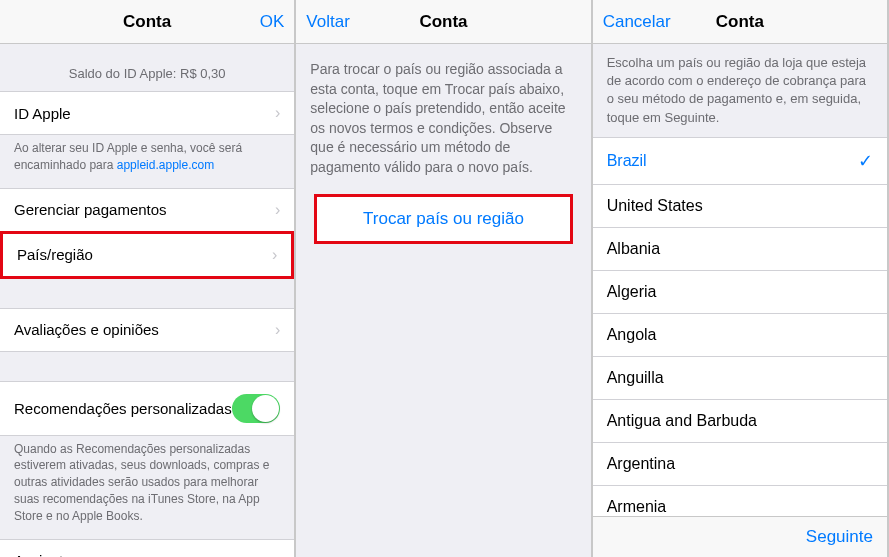 The height and width of the screenshot is (557, 889). Describe the element at coordinates (740, 500) in the screenshot. I see `country-row: Armenia` at that location.